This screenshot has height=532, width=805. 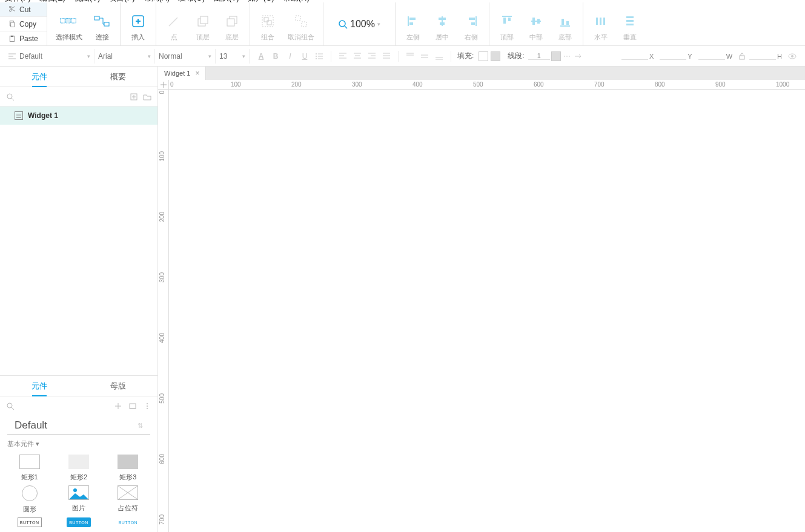 What do you see at coordinates (487, 85) in the screenshot?
I see `ruler-horizontal: 0 100 200 300 400 500 600 700 800 900 10…` at bounding box center [487, 85].